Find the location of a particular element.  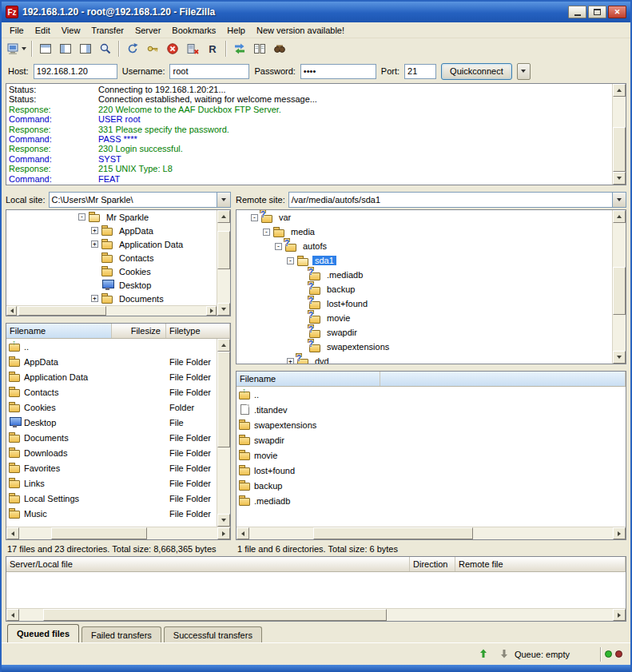

column-header-direction: Direction is located at coordinates (433, 564).